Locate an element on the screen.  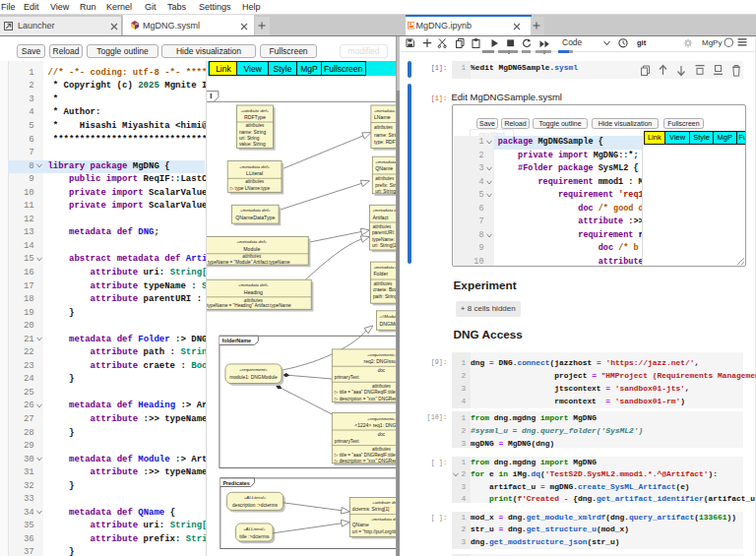
svg-text:typeName = "Module" Artifact:t: typeName = "Module" Artifact:typeName is located at coordinates (248, 262).